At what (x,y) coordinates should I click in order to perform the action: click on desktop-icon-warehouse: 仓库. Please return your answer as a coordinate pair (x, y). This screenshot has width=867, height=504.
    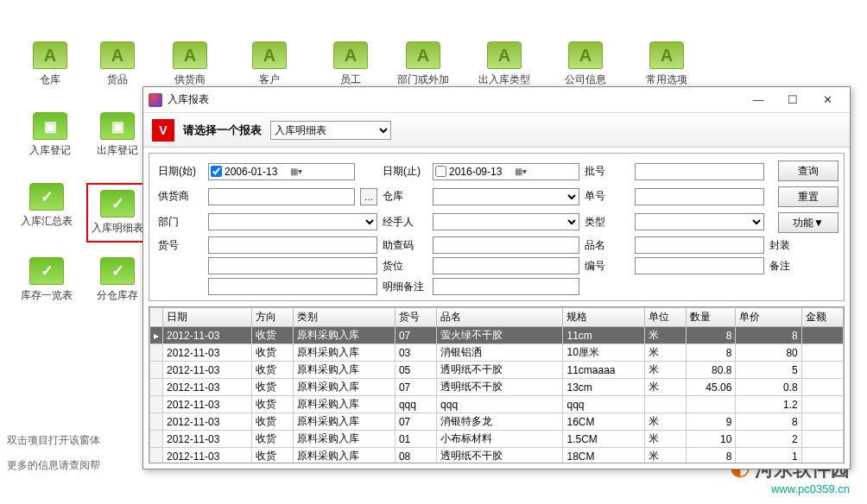
    Looking at the image, I should click on (50, 64).